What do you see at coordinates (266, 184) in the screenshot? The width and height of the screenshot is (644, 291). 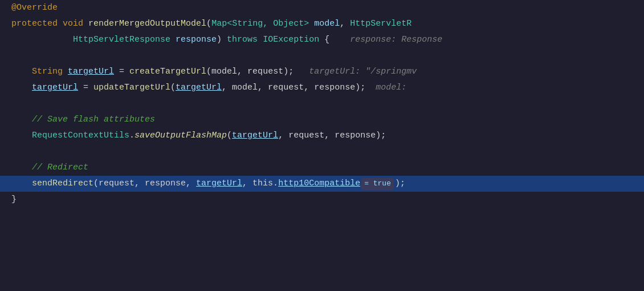 I see `token-this-http10: this.` at bounding box center [266, 184].